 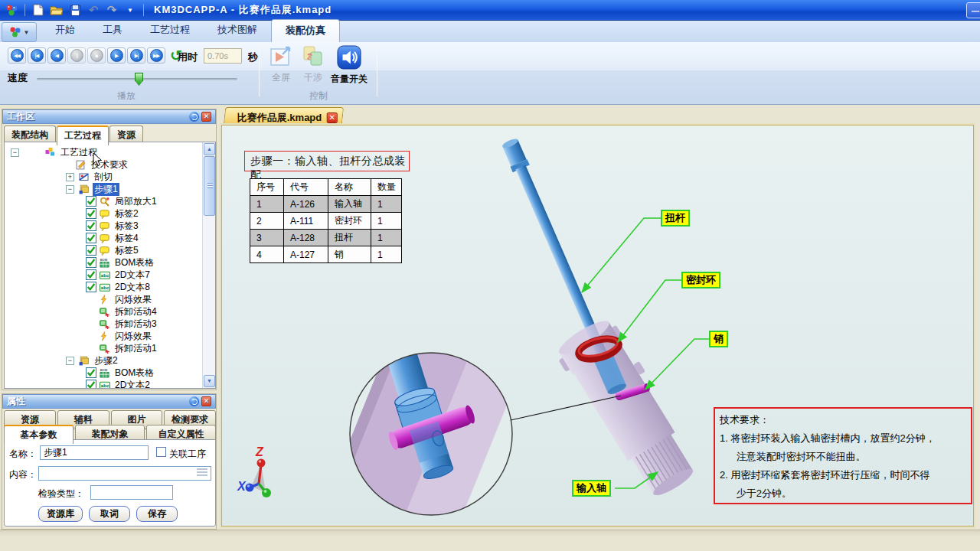 I want to click on tree-item-工艺过程: −工艺过程, so click(x=110, y=152).